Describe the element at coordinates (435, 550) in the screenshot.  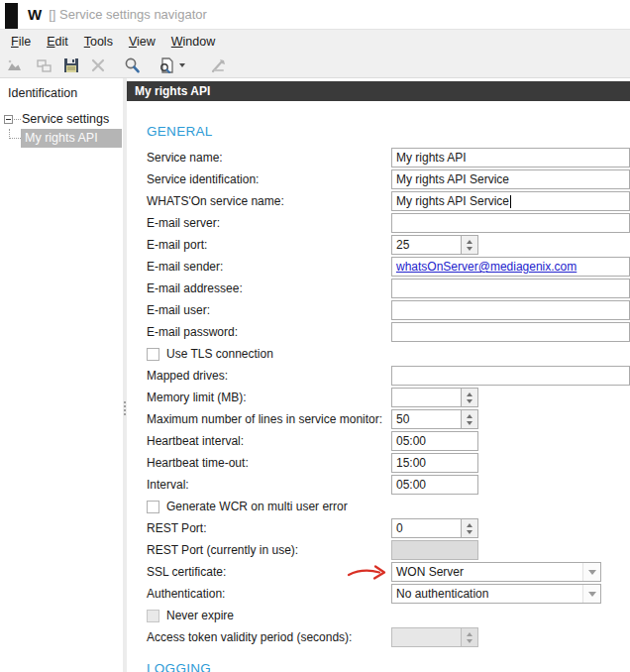
I see `rest-port-in-use-input` at that location.